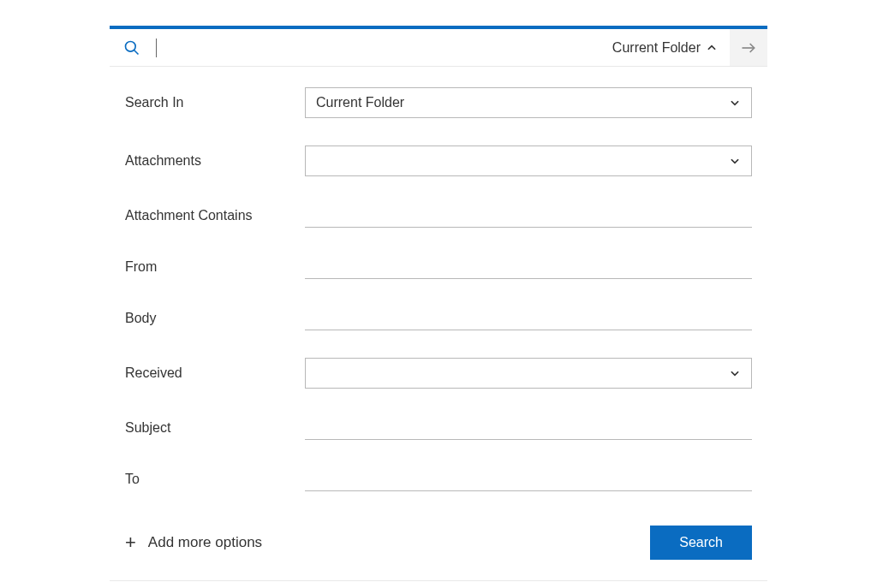 This screenshot has width=877, height=588. I want to click on row-to: To, so click(438, 479).